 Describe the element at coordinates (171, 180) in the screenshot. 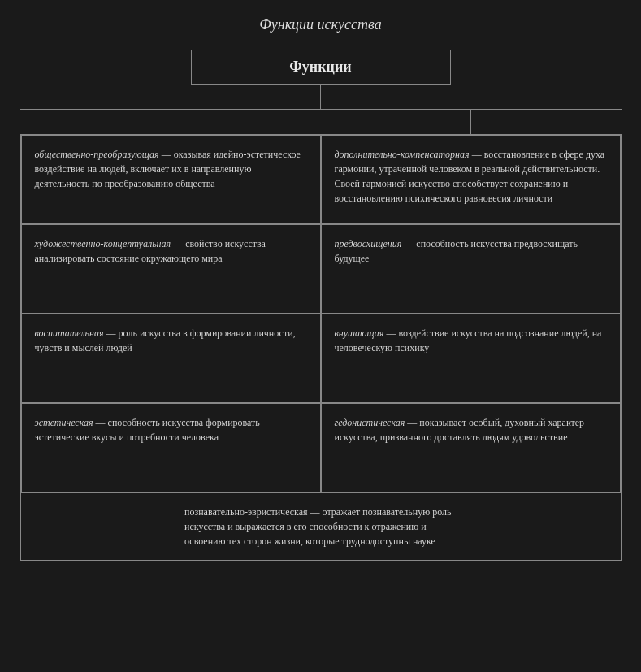

I see `cell-1: общественно-преобразующая — оказывая иде…` at that location.